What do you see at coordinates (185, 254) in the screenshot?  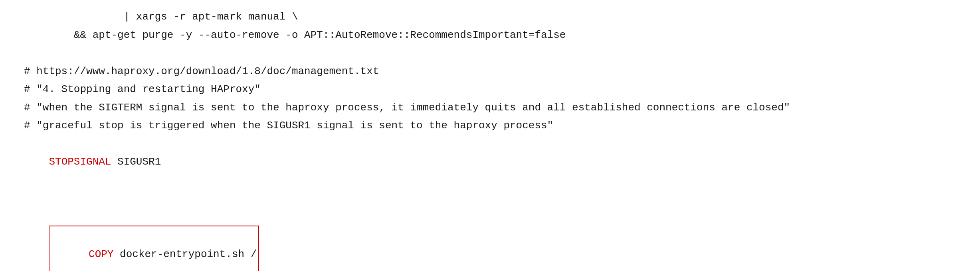 I see `copy-value: docker-entrypoint.sh /` at bounding box center [185, 254].